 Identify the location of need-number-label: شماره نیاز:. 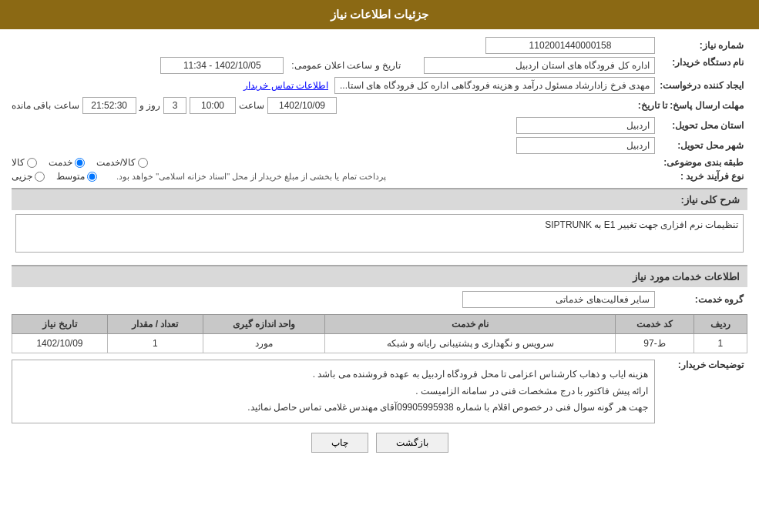
(701, 45).